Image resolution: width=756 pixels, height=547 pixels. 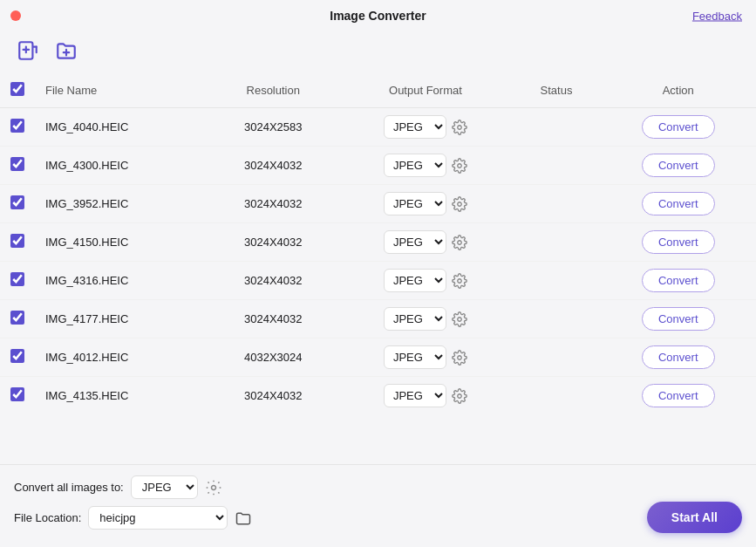 What do you see at coordinates (121, 358) in the screenshot?
I see `file-name-cell: IMG_4012.HEIC` at bounding box center [121, 358].